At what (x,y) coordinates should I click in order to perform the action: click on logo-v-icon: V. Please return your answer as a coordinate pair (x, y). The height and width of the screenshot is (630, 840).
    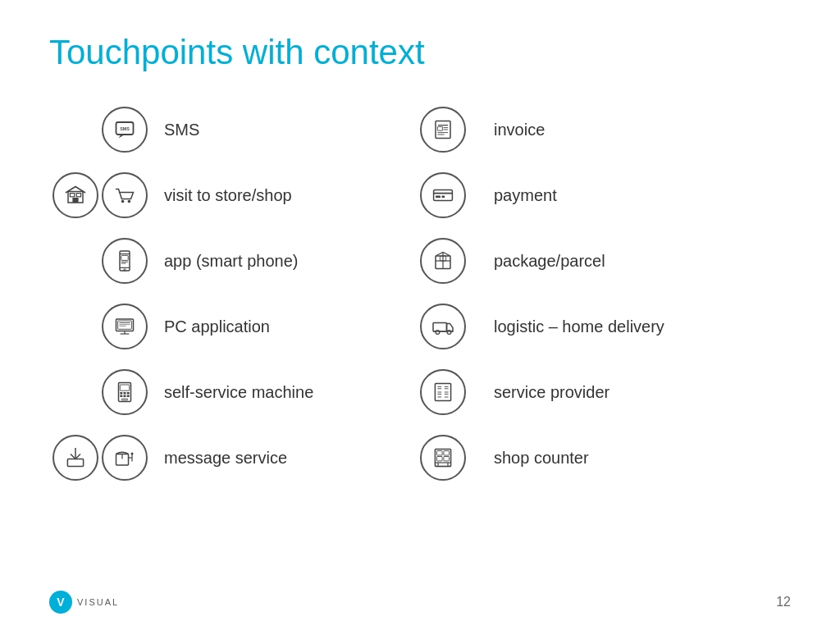
    Looking at the image, I should click on (61, 602).